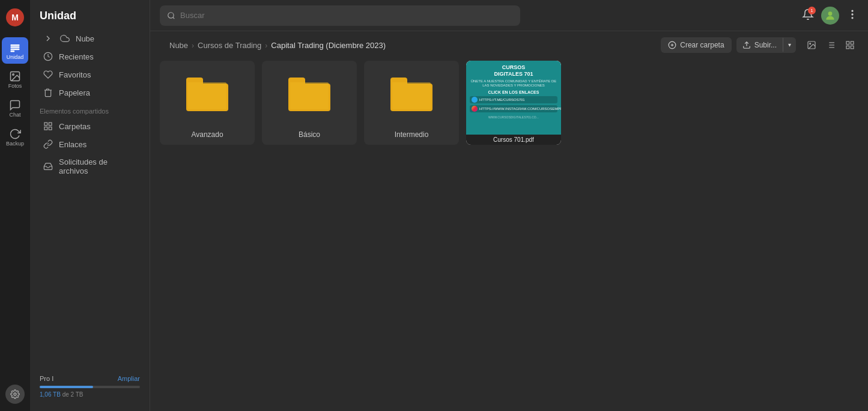 This screenshot has height=411, width=868. I want to click on nav-unidad-label: Unidad, so click(16, 58).